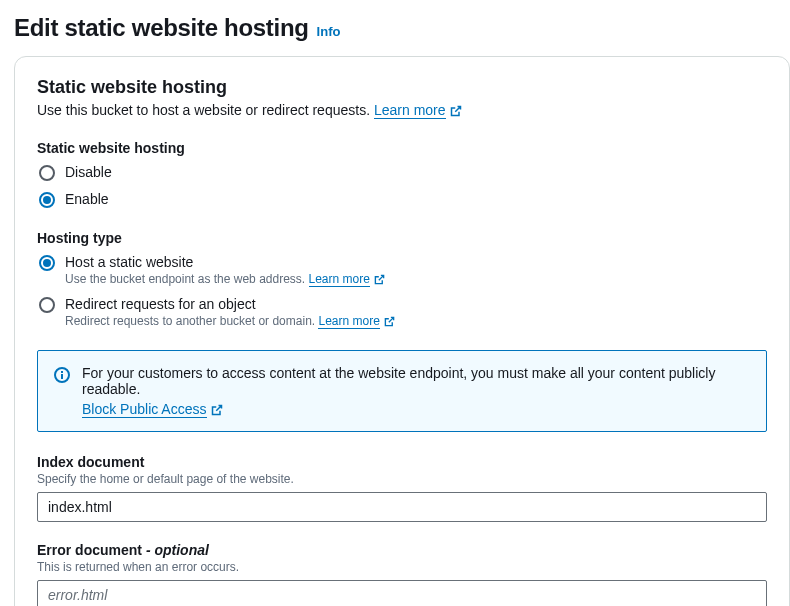 This screenshot has height=606, width=790. Describe the element at coordinates (90, 550) in the screenshot. I see `error-document-label-main: Error document` at that location.